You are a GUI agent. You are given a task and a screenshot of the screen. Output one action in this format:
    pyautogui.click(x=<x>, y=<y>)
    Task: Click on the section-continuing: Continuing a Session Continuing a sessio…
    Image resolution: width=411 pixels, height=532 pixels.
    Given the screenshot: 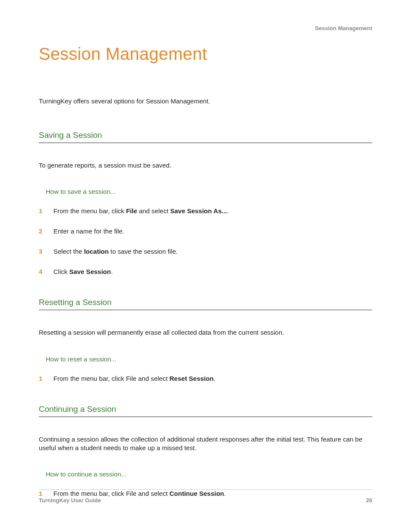 What is the action you would take?
    pyautogui.click(x=206, y=451)
    